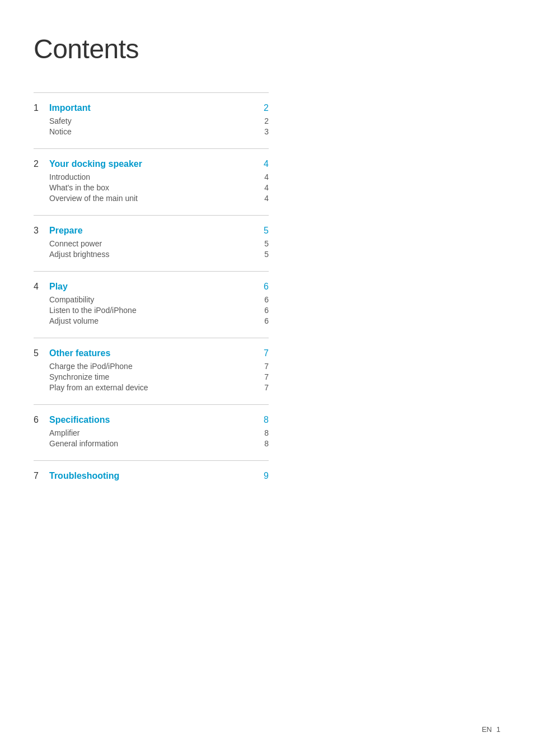 This screenshot has height=756, width=534. Describe the element at coordinates (262, 244) in the screenshot. I see `sub-item-page-3-1: 5` at that location.